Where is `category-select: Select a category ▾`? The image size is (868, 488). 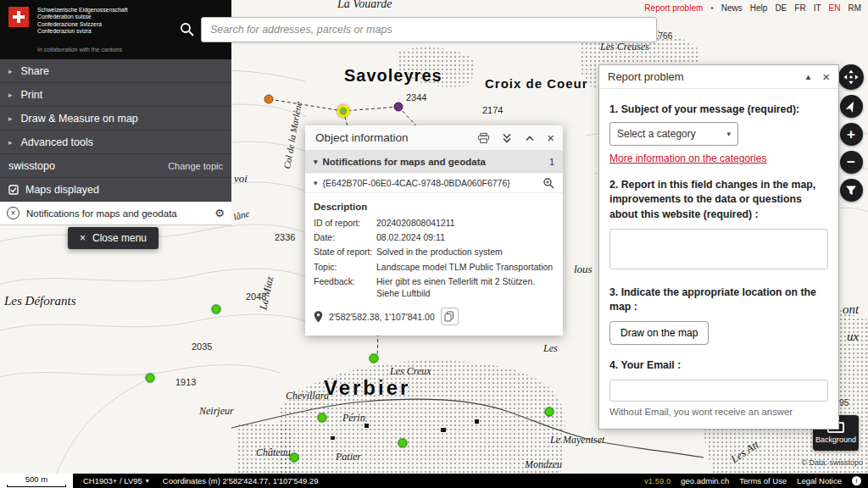 category-select: Select a category ▾ is located at coordinates (674, 134).